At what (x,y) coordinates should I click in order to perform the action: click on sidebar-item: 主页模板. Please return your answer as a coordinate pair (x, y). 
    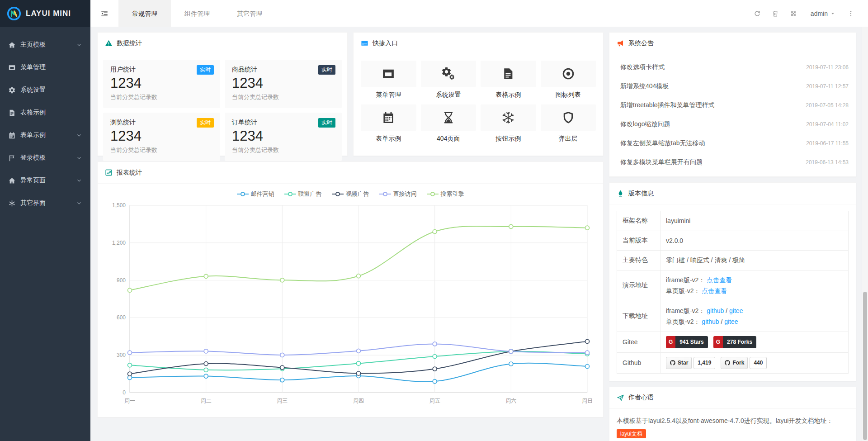
    Looking at the image, I should click on (45, 45).